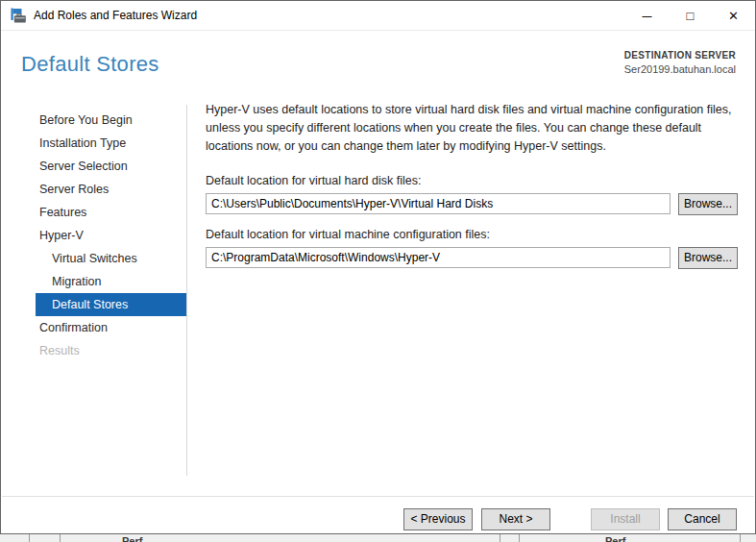  What do you see at coordinates (348, 234) in the screenshot?
I see `config-location-label: Default location for virtual machine con…` at bounding box center [348, 234].